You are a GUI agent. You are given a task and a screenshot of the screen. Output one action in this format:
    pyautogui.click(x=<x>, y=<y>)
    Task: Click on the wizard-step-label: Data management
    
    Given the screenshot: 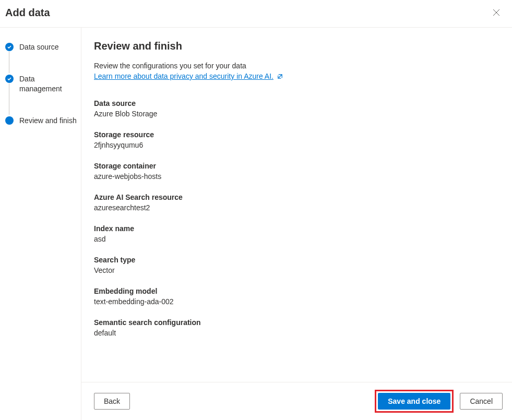 What is the action you would take?
    pyautogui.click(x=48, y=84)
    